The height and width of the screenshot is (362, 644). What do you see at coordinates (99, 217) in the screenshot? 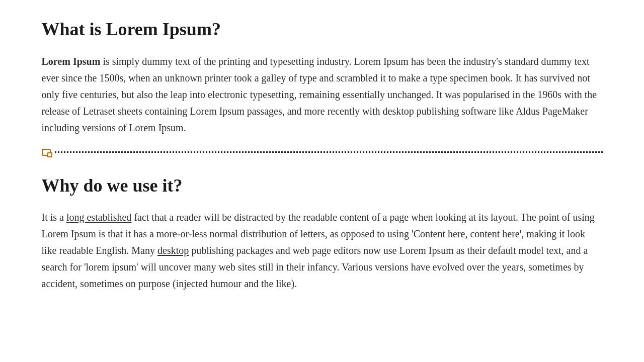
I see `long-established-link: long established` at bounding box center [99, 217].